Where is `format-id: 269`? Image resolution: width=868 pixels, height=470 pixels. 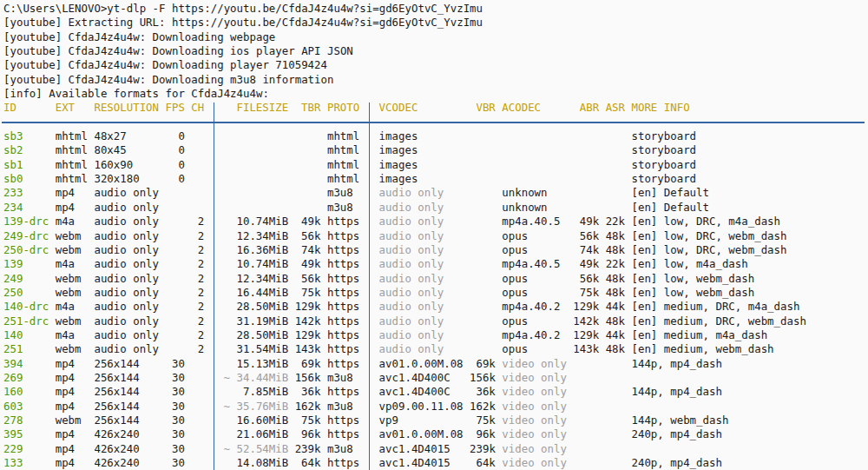 format-id: 269 is located at coordinates (30, 378).